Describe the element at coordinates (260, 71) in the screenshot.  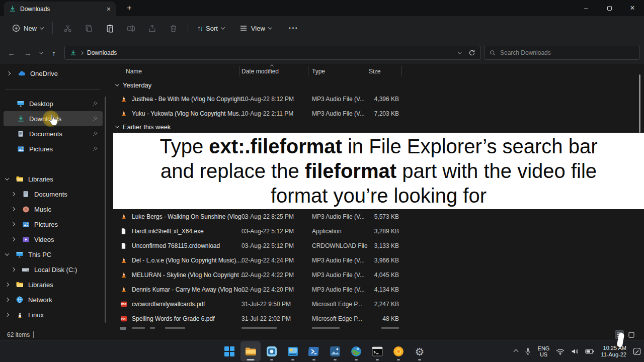
I see `column-header-date-modified: Date modified` at that location.